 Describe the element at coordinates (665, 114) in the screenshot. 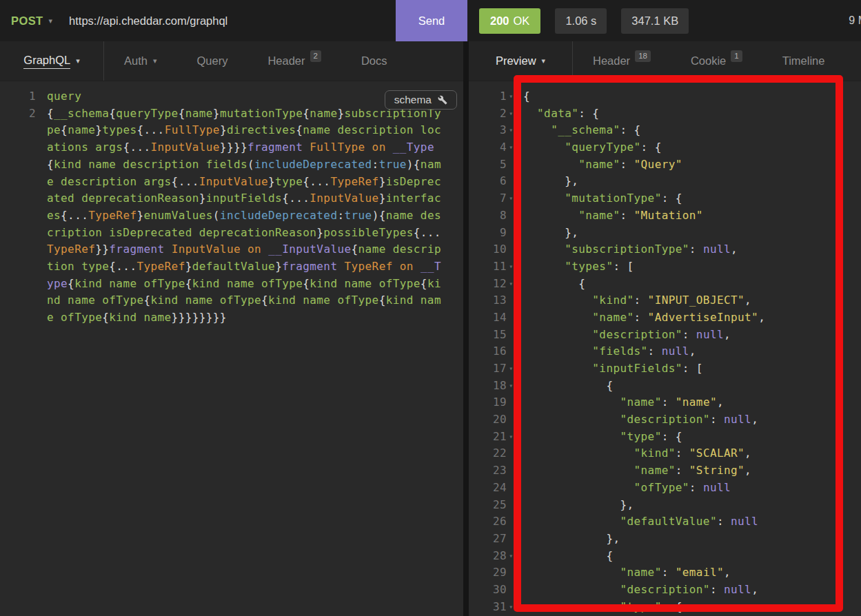

I see `code-line: 2▾ "data": {` at that location.